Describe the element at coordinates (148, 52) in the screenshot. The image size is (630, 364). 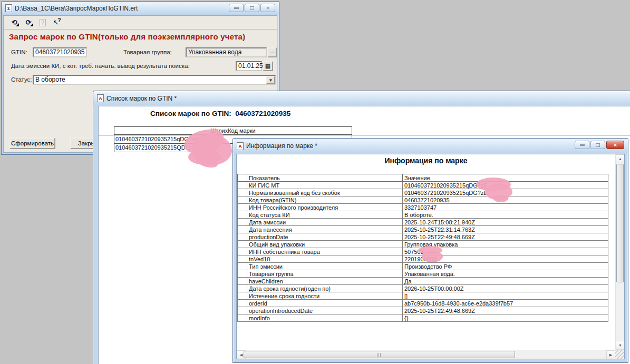
I see `product-group-label: Товарная группа;` at that location.